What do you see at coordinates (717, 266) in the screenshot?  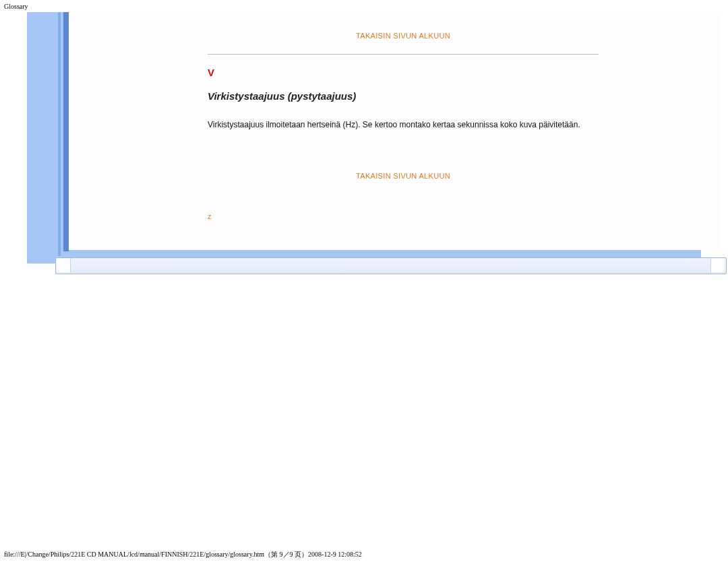 I see `page-turn-next-button` at bounding box center [717, 266].